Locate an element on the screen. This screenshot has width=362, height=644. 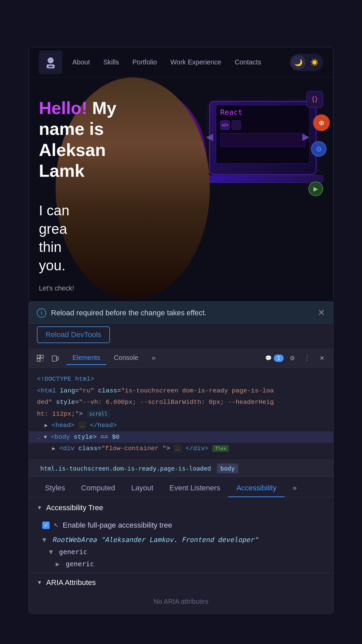
tree-root-node: ▼ RootWebArea "Aleksander Lamkov. Fronte… is located at coordinates (181, 540).